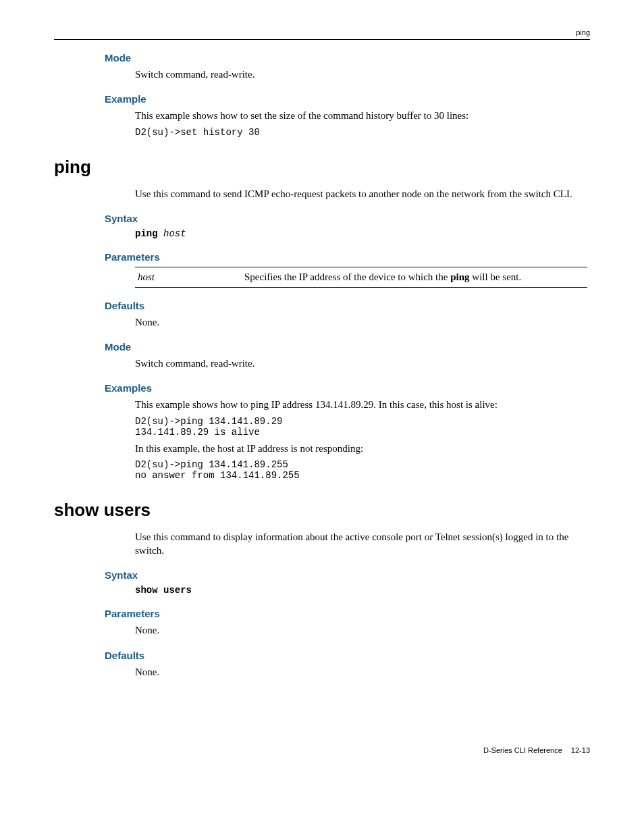 This screenshot has height=834, width=644. Describe the element at coordinates (347, 613) in the screenshot. I see `section-parameters-showusers: Parameters` at that location.